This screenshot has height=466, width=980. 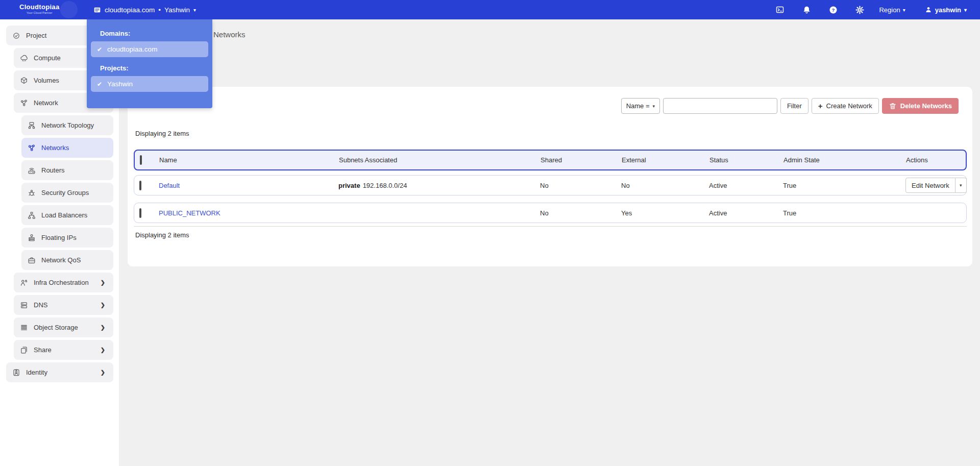 What do you see at coordinates (61, 283) in the screenshot?
I see `sidebar-item-label: Infra Orchestration` at bounding box center [61, 283].